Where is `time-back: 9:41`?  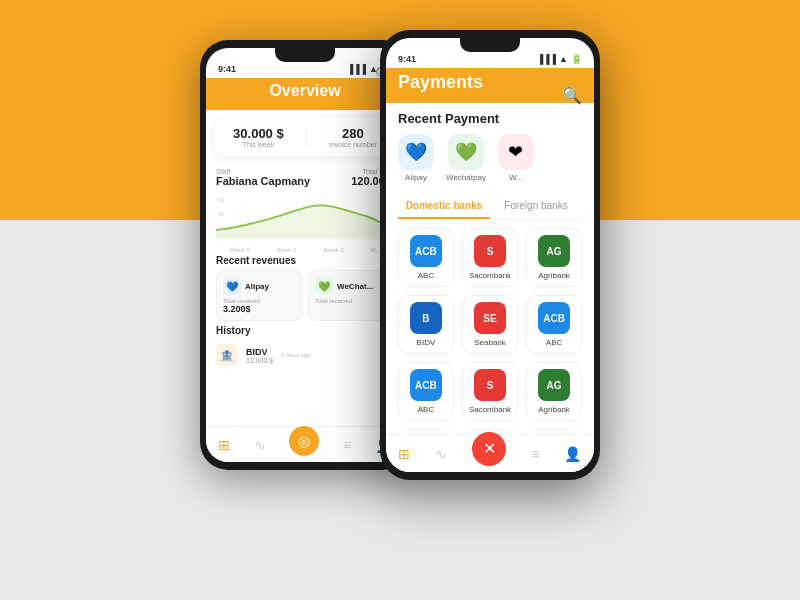 time-back: 9:41 is located at coordinates (227, 69).